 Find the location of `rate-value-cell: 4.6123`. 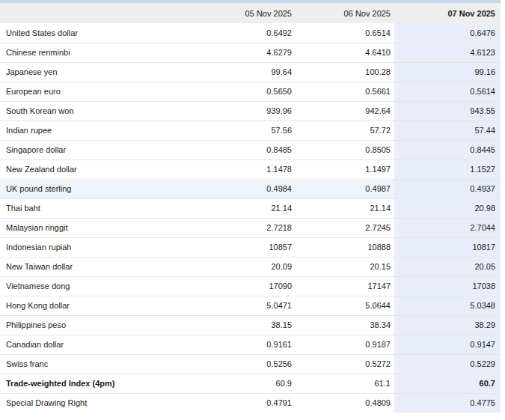

rate-value-cell: 4.6123 is located at coordinates (447, 52).